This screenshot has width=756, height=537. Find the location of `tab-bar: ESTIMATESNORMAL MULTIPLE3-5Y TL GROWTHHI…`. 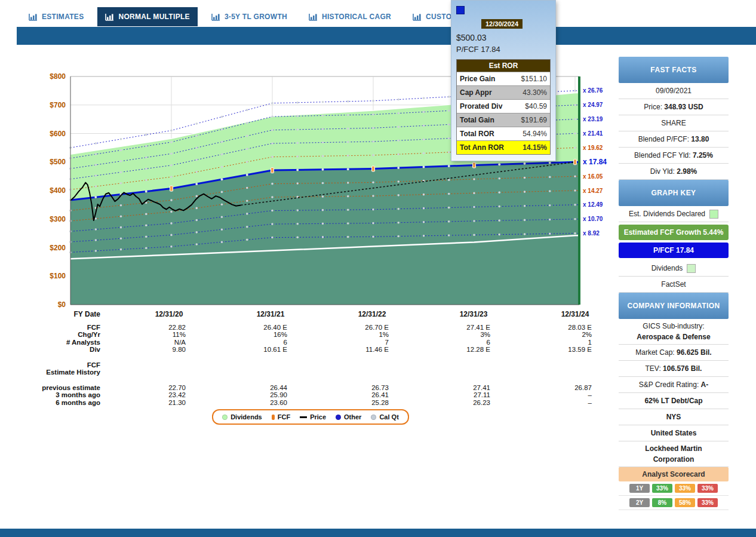

tab-bar: ESTIMATESNORMAL MULTIPLE3-5Y TL GROWTHHI… is located at coordinates (244, 17).